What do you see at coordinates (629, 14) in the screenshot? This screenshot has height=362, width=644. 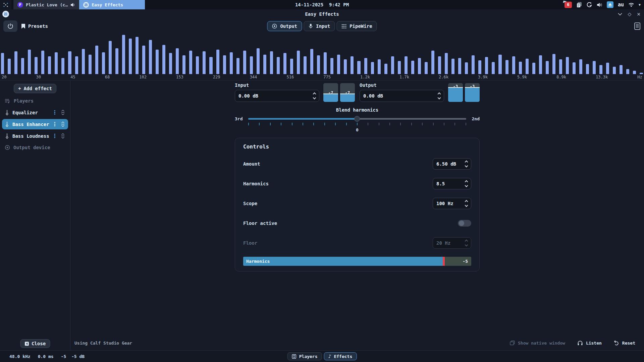 I see `maximize-icon: ◇` at bounding box center [629, 14].